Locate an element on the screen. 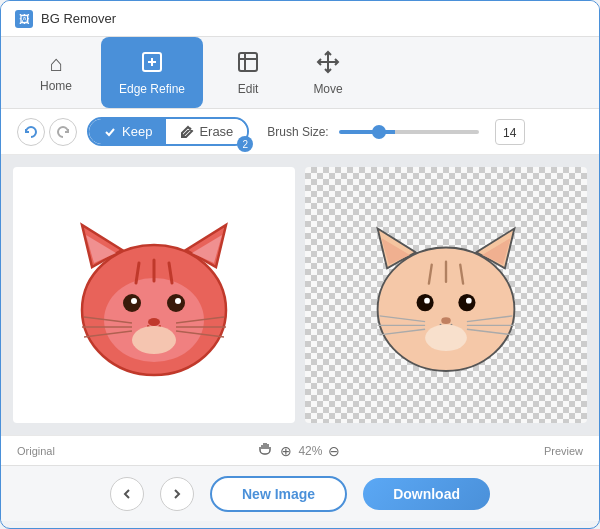 This screenshot has width=600, height=529. next-button is located at coordinates (177, 494).